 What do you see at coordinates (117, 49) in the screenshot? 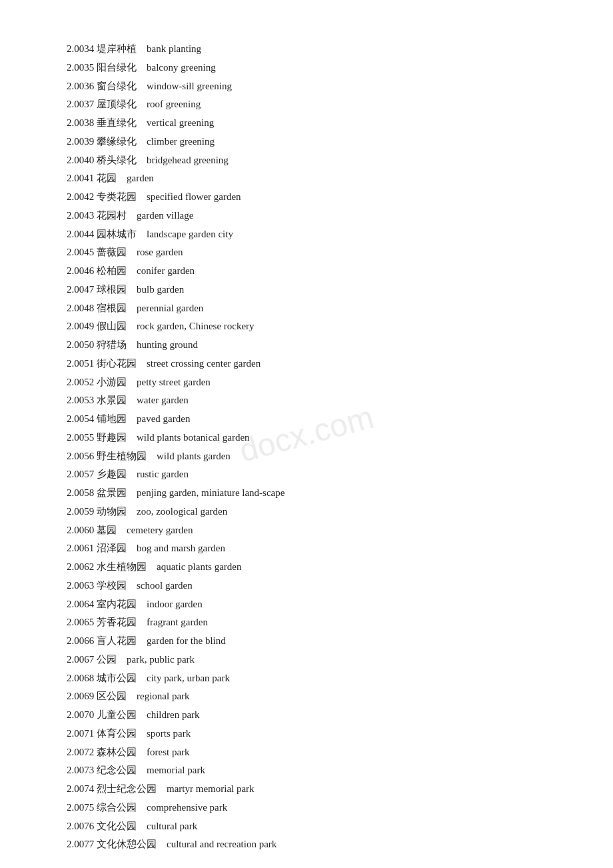
I see `entry-chinese: 堤岸种植` at bounding box center [117, 49].